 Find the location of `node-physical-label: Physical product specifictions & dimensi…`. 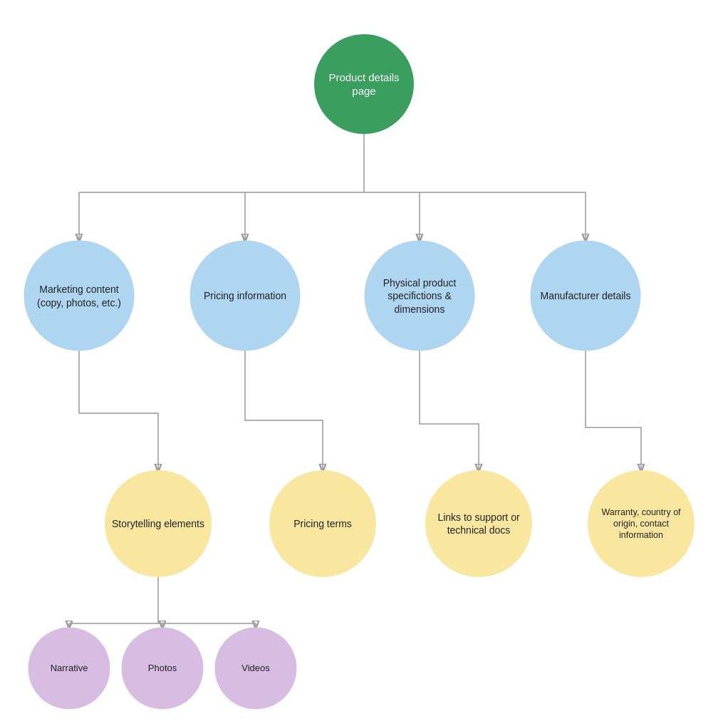

node-physical-label: Physical product specifictions & dimensi… is located at coordinates (420, 296).